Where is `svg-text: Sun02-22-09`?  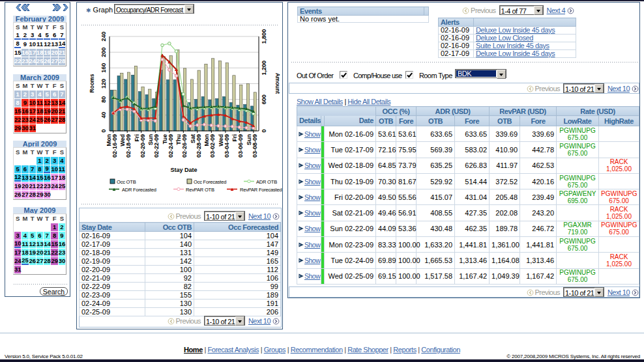 svg-text: Sun02-22-09 is located at coordinates (154, 146).